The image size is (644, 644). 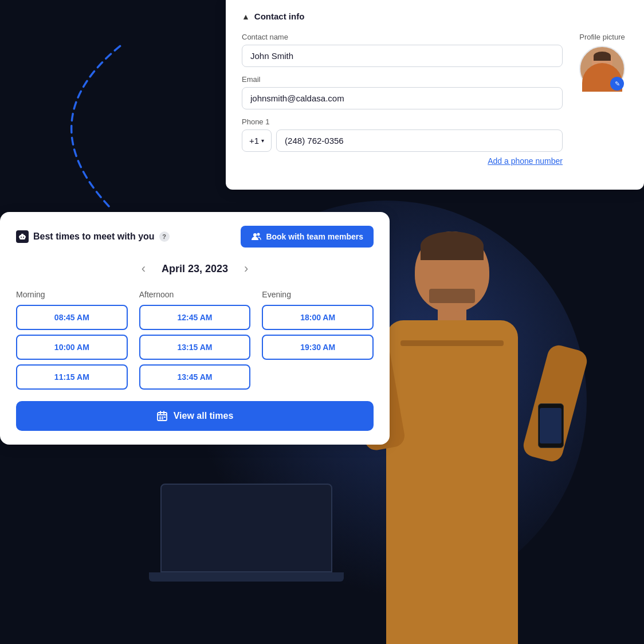 I want to click on contact-fields: Contact name Email Phone 1 +1 ▾ Add a ph…, so click(x=402, y=103).